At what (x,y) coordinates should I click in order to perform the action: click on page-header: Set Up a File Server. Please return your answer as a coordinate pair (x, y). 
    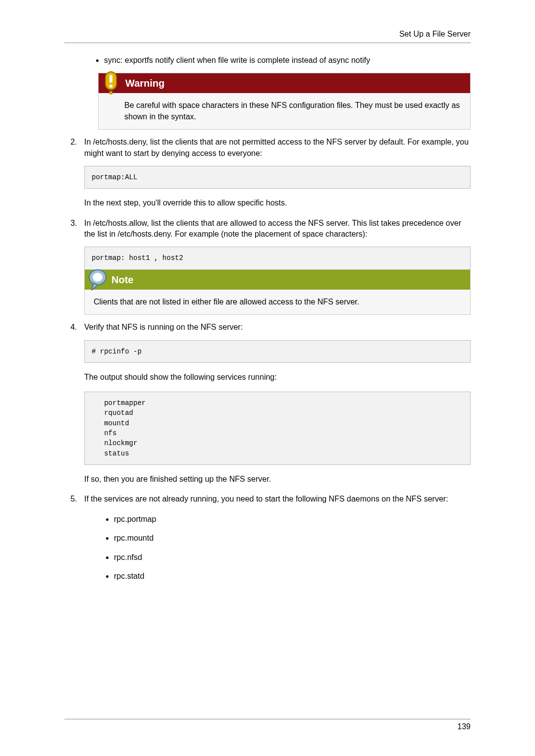
    Looking at the image, I should click on (268, 37).